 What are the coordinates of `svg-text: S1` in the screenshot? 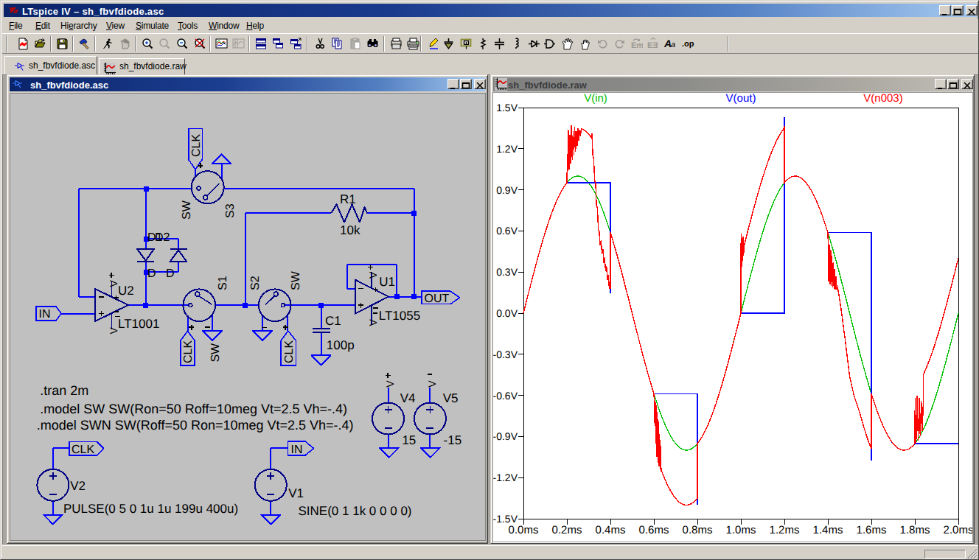 It's located at (223, 283).